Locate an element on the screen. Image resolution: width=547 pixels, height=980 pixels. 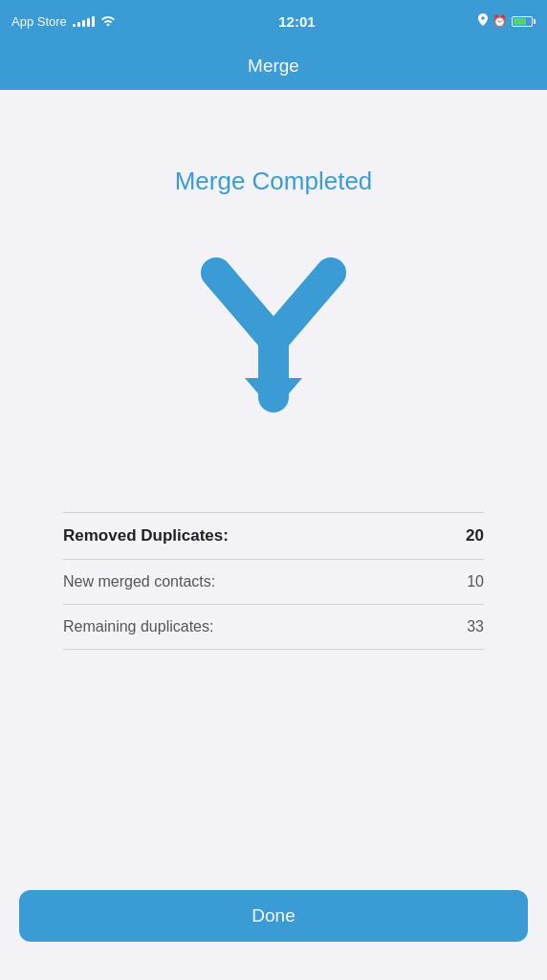
done-button-wrapper: Done is located at coordinates (274, 916).